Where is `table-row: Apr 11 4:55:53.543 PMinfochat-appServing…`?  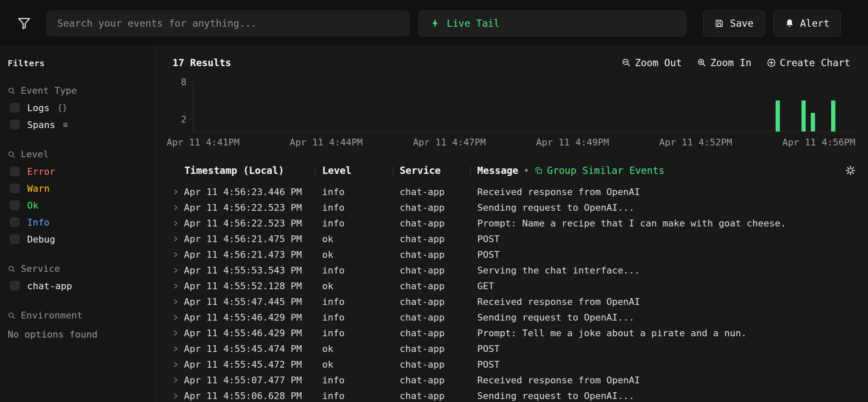
table-row: Apr 11 4:55:53.543 PMinfochat-appServing… is located at coordinates (511, 271).